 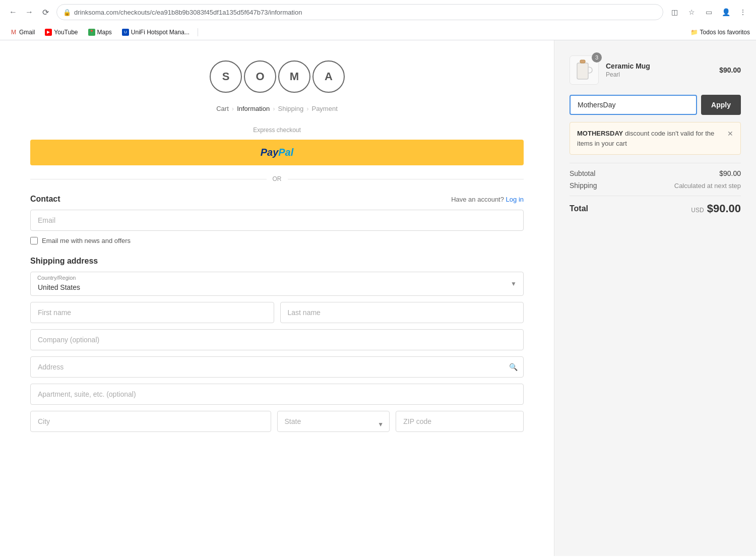 What do you see at coordinates (45, 12) in the screenshot?
I see `refresh-button: ⟳` at bounding box center [45, 12].